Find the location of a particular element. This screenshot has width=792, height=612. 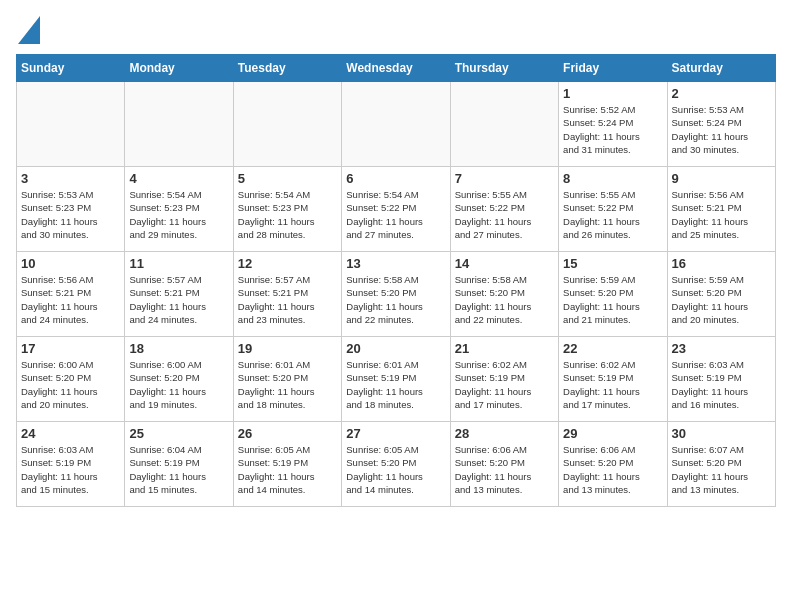

calendar-cell: 24Sunrise: 6:03 AM Sunset: 5:19 PM Dayli… is located at coordinates (71, 464).